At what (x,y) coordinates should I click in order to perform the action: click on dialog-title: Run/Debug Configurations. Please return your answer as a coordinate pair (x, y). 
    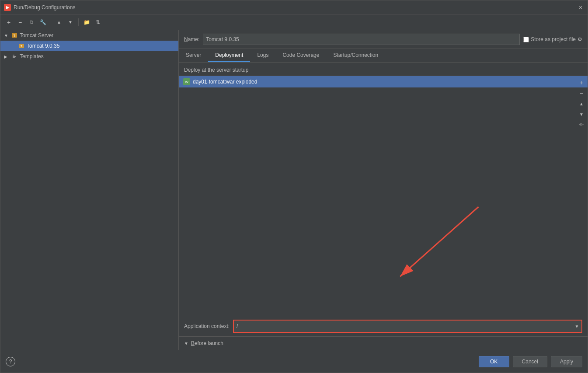
    Looking at the image, I should click on (296, 7).